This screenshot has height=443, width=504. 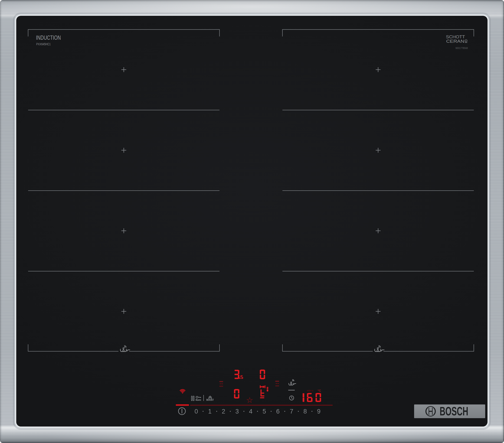 What do you see at coordinates (210, 411) in the screenshot?
I see `svg-text: 1` at bounding box center [210, 411].